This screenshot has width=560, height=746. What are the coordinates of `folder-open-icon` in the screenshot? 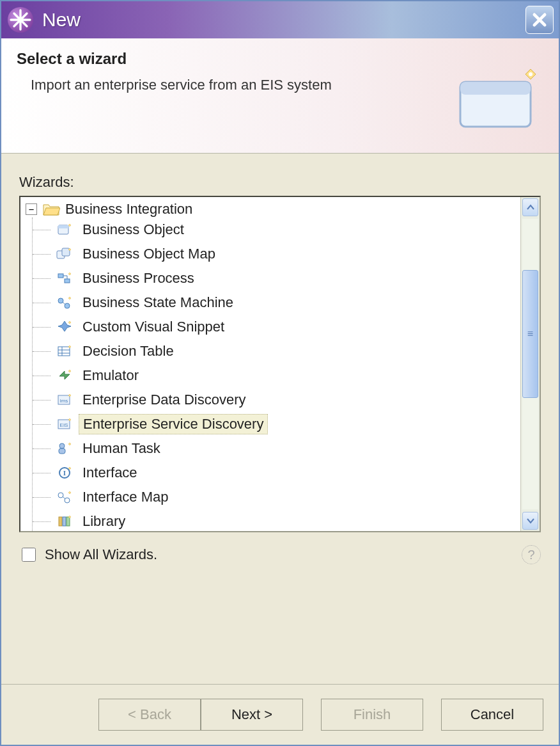 It's located at (51, 209).